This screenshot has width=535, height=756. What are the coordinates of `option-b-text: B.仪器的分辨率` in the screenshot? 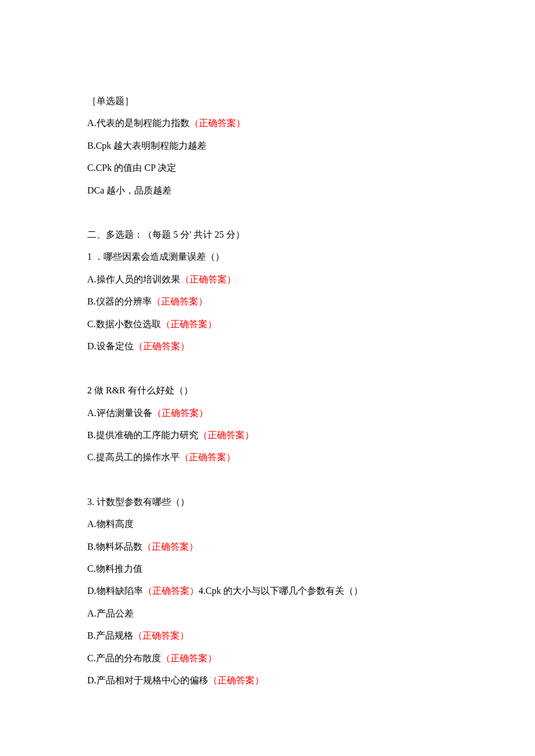 It's located at (120, 301).